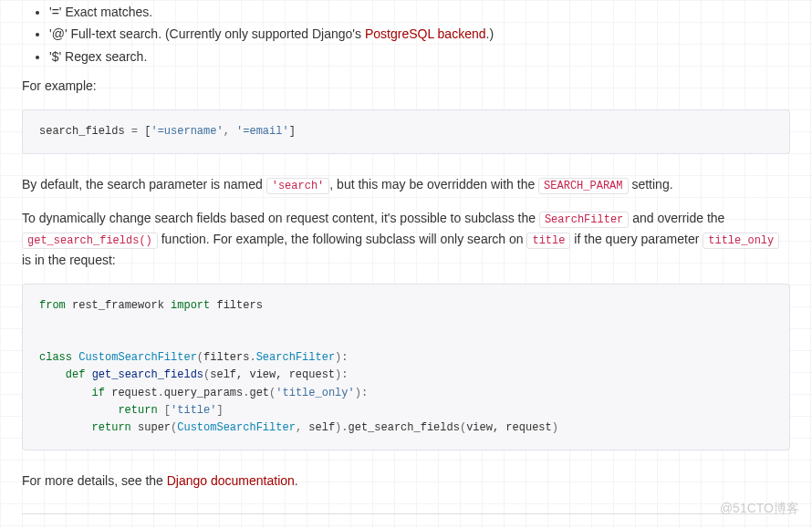 This screenshot has height=528, width=812. Describe the element at coordinates (677, 218) in the screenshot. I see `text: and override the` at that location.